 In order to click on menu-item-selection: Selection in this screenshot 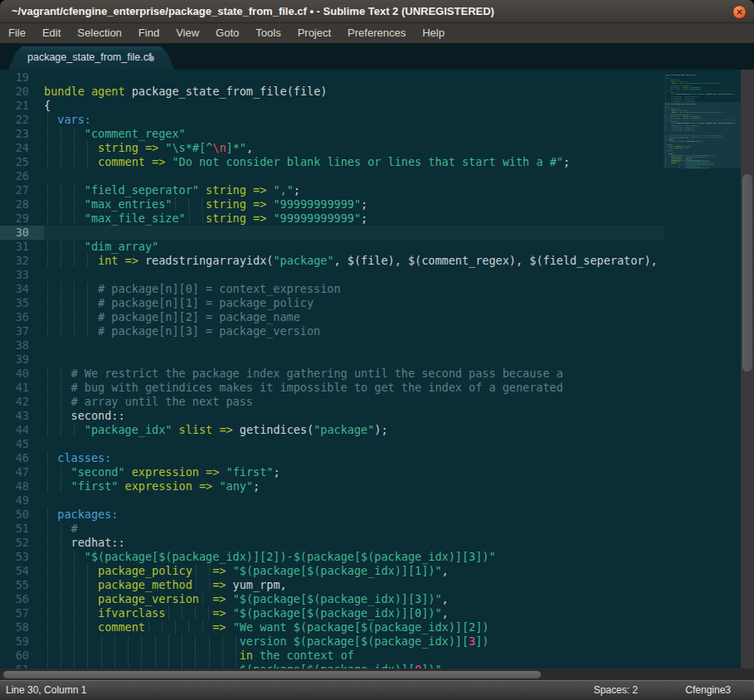, I will do `click(100, 33)`.